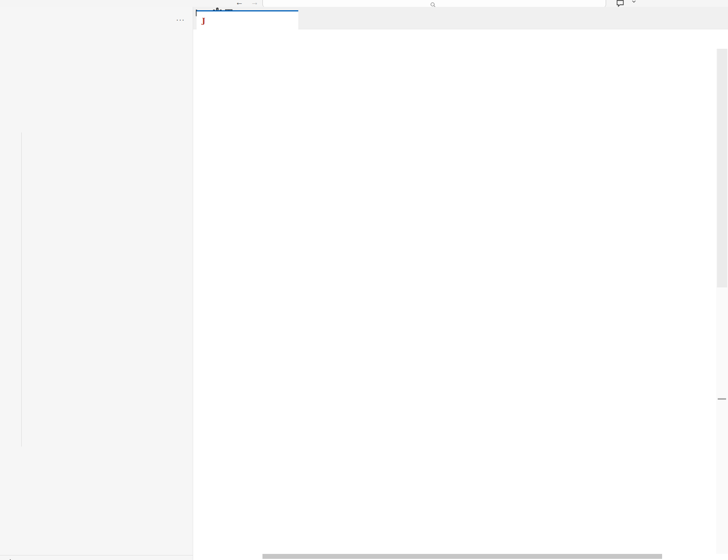  I want to click on command-center-search, so click(434, 3).